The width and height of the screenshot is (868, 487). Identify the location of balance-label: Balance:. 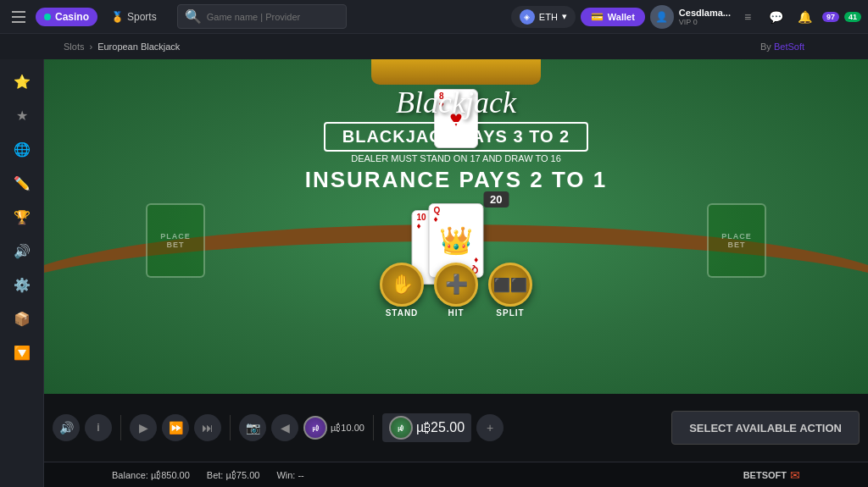
(131, 475).